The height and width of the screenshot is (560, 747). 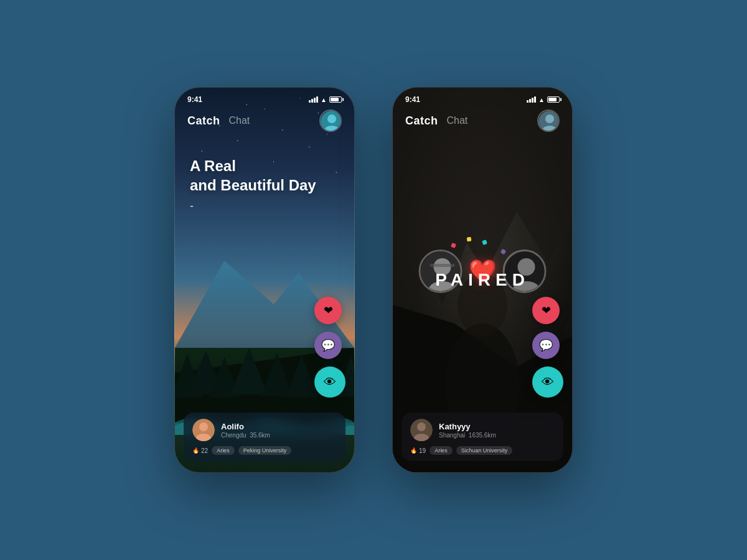 I want to click on user-age-2: 🔥 19, so click(x=418, y=450).